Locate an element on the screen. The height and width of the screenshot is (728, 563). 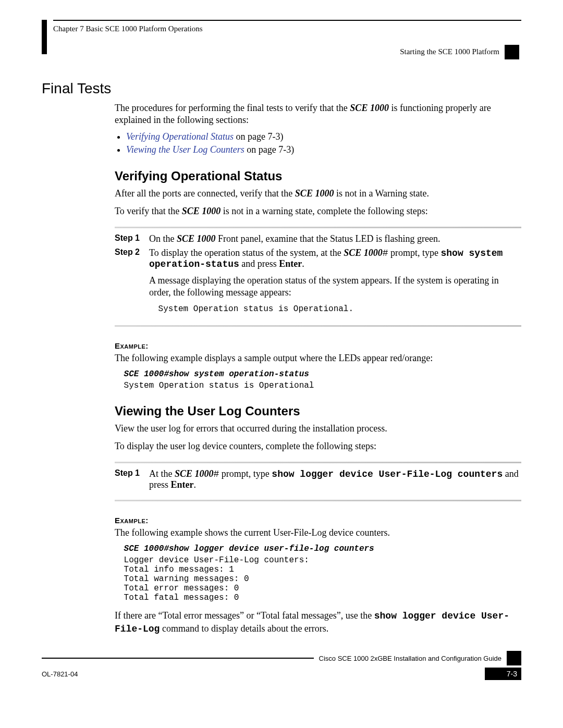
footer-guide-title: Cisco SCE 1000 2xGBE Installation and Co… is located at coordinates (410, 659).